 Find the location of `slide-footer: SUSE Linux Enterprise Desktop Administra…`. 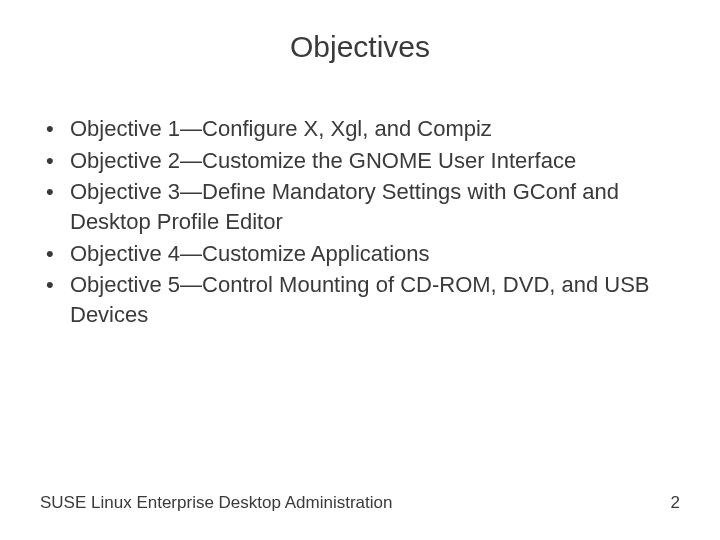

slide-footer: SUSE Linux Enterprise Desktop Administra… is located at coordinates (360, 503).